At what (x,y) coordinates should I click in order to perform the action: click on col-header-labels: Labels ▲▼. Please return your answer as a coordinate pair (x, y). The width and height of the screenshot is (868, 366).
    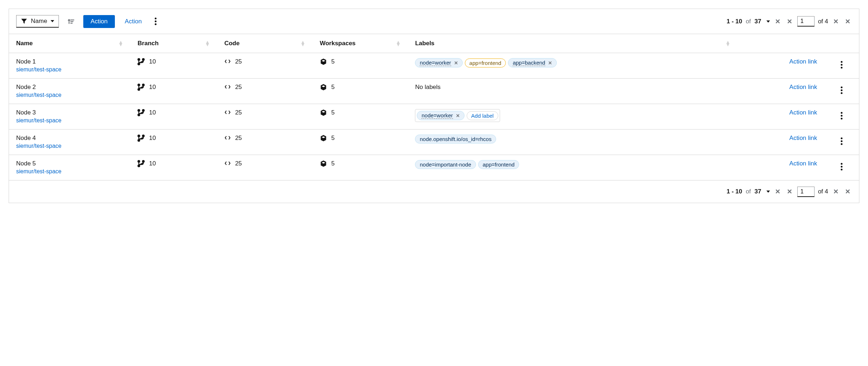
    Looking at the image, I should click on (573, 44).